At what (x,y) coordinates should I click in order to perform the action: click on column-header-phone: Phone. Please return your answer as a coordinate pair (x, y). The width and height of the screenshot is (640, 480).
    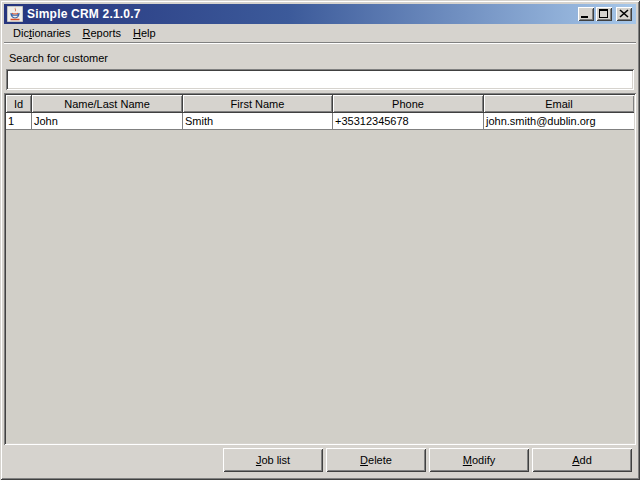
    Looking at the image, I should click on (408, 104).